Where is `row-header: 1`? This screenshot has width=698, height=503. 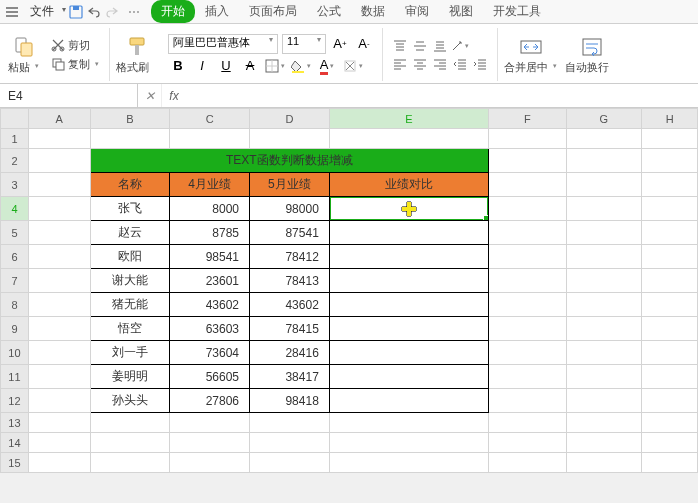 row-header: 1 is located at coordinates (15, 139).